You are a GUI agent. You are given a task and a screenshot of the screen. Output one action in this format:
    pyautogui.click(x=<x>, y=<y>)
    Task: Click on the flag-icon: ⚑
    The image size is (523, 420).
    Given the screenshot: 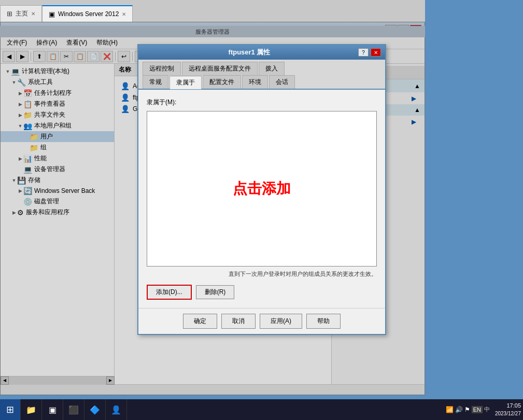 What is the action you would take?
    pyautogui.click(x=468, y=410)
    